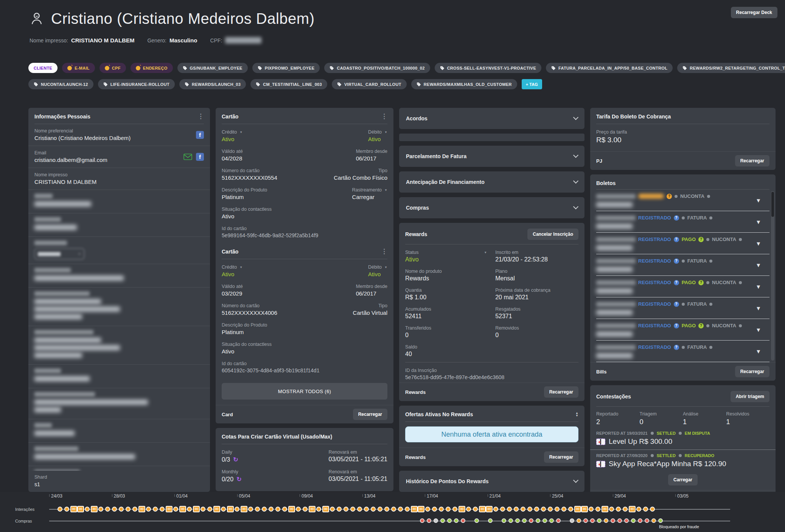 Image resolution: width=785 pixels, height=532 pixels. Describe the element at coordinates (492, 208) in the screenshot. I see `accordion-compras: Compras` at that location.